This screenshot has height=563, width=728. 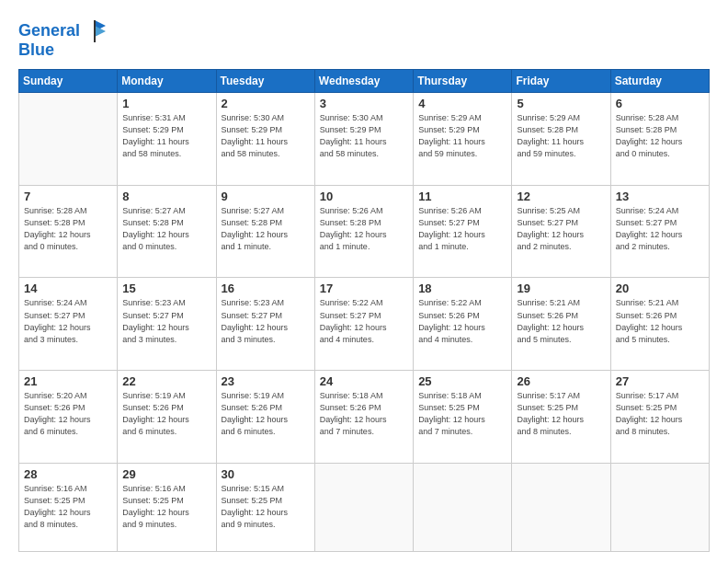 What do you see at coordinates (660, 103) in the screenshot?
I see `day-number: 6` at bounding box center [660, 103].